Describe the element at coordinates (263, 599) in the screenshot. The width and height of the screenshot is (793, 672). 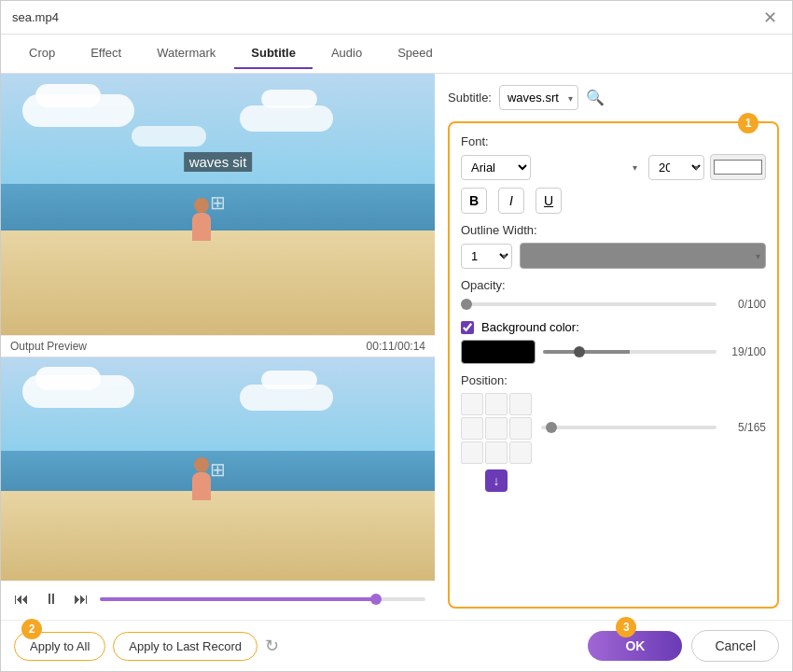
I see `progress-bar` at that location.